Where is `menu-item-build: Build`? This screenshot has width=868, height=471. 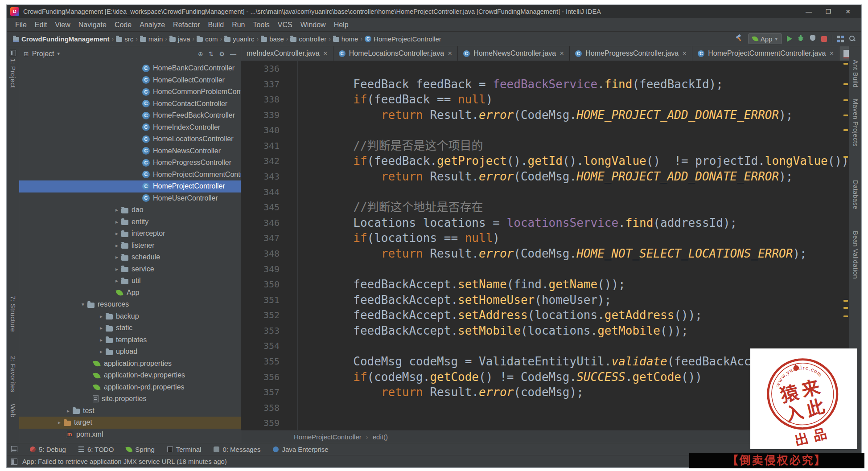
menu-item-build: Build is located at coordinates (216, 25).